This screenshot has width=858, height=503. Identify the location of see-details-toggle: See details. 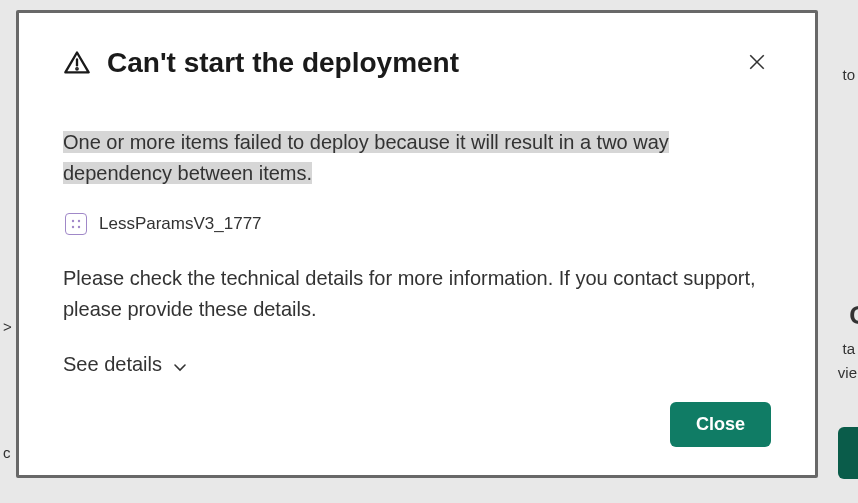
(417, 364).